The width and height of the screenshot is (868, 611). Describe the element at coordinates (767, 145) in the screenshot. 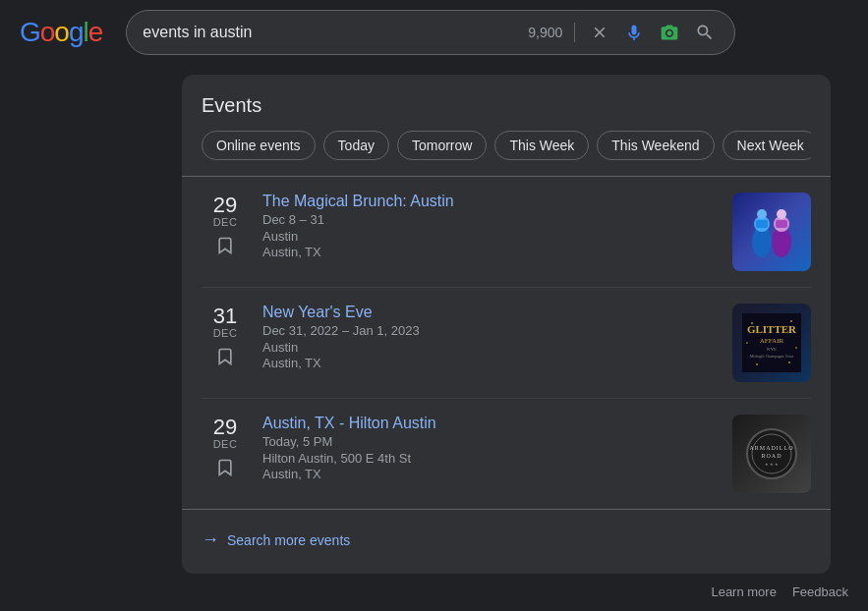

I see `filter-next-week: Next Week` at that location.